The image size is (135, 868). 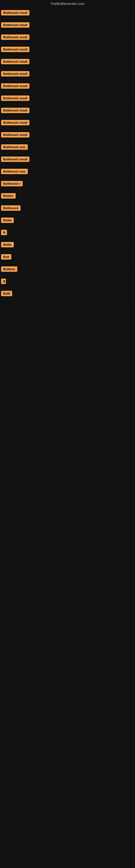 What do you see at coordinates (8, 196) in the screenshot?
I see `bottleneck-badge: Bottlen` at bounding box center [8, 196].